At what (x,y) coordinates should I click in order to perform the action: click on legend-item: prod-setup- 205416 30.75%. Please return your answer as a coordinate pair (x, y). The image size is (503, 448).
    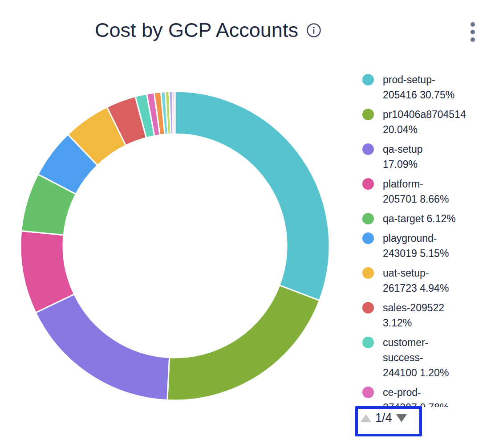
    Looking at the image, I should click on (433, 87).